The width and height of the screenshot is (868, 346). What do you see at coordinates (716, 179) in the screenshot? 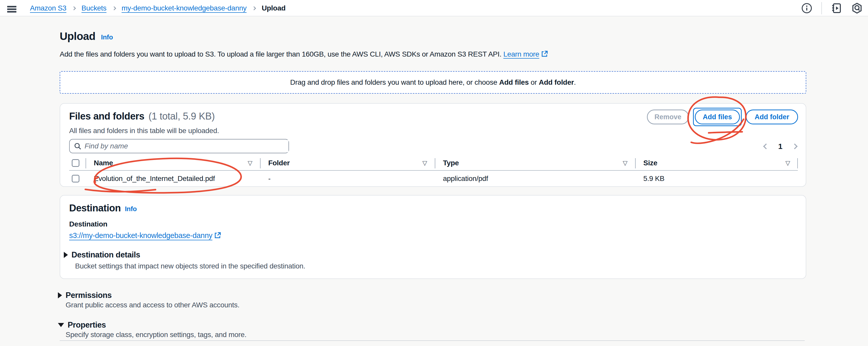
I see `file-size-cell: 5.9 KB` at bounding box center [716, 179].